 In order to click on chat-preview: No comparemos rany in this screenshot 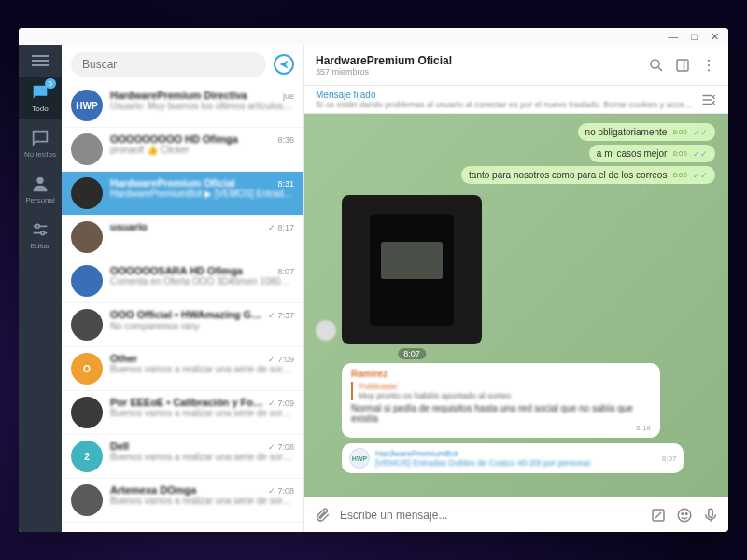, I will do `click(202, 327)`.